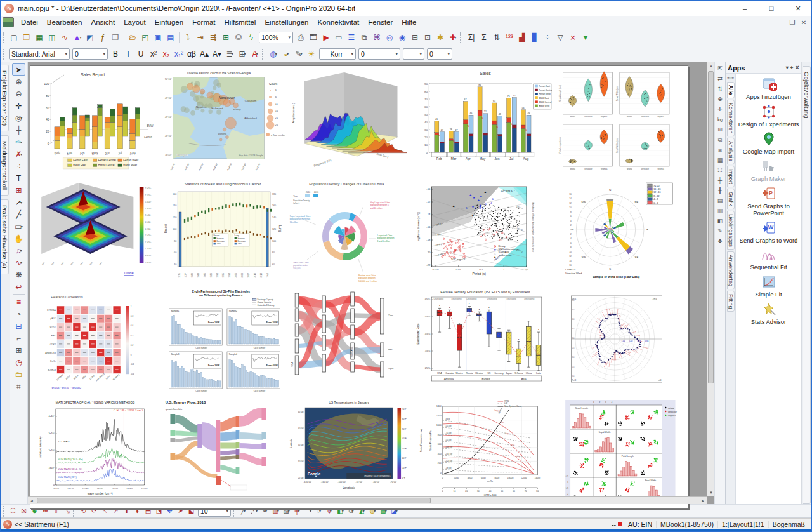 The width and height of the screenshot is (812, 532). Describe the element at coordinates (204, 22) in the screenshot. I see `menu-format: Format` at that location.